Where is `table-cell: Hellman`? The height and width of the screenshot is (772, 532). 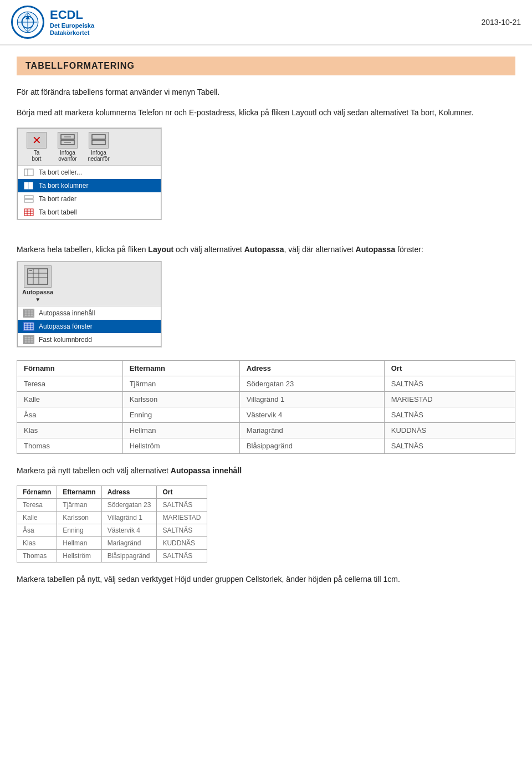
table-cell: Hellman is located at coordinates (181, 431).